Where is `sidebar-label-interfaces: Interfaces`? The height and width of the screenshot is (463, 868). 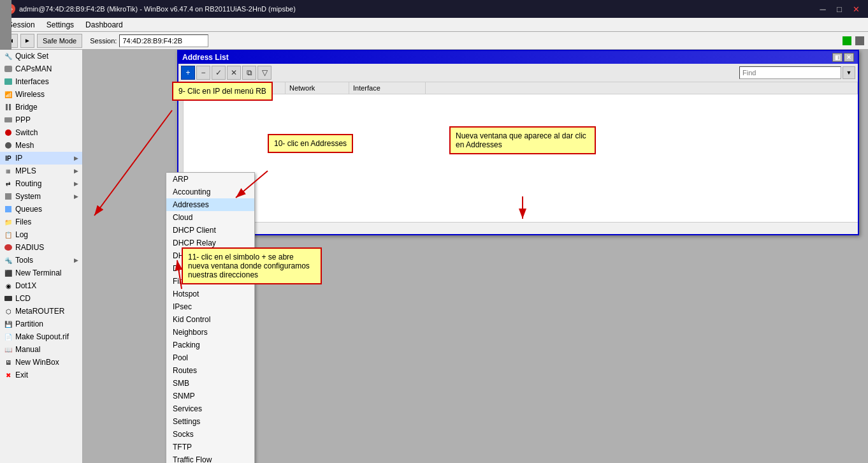
sidebar-label-interfaces: Interfaces is located at coordinates (32, 82).